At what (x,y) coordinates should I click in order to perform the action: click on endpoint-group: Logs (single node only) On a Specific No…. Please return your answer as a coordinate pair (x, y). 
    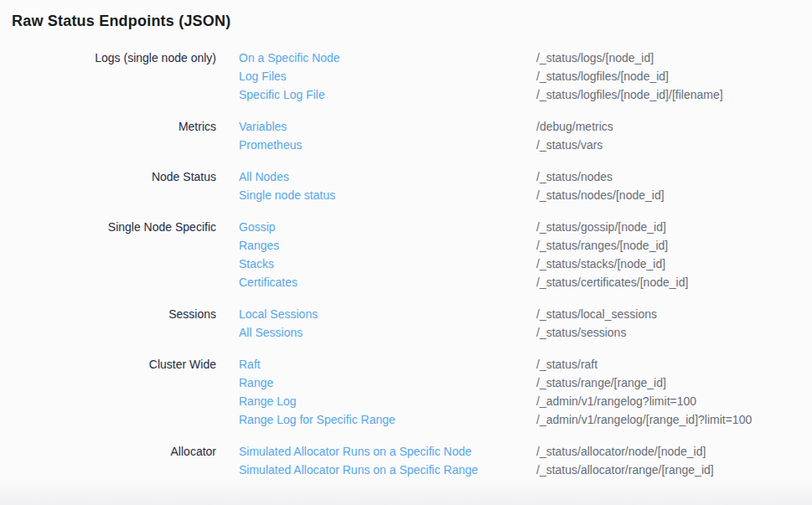
    Looking at the image, I should click on (406, 76).